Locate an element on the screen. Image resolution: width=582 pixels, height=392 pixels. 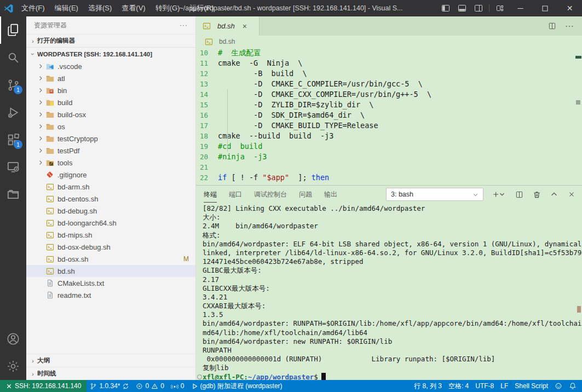
tools-folder-icon is located at coordinates (50, 163).